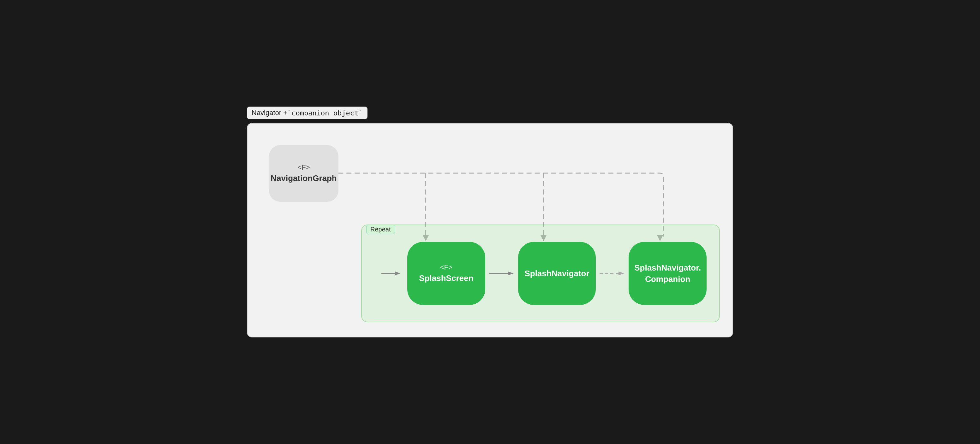 The height and width of the screenshot is (444, 980). Describe the element at coordinates (304, 173) in the screenshot. I see `nav-graph-node: <F> NavigationGraph` at that location.